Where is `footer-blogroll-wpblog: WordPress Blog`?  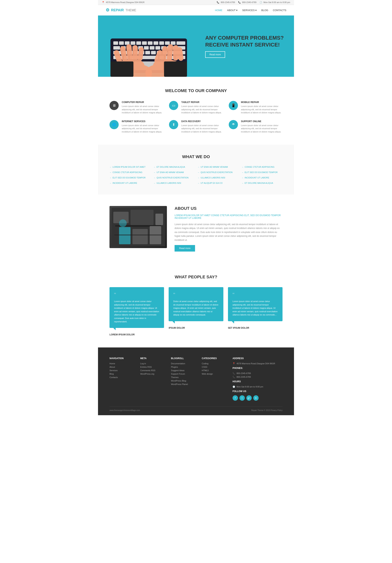 footer-blogroll-wpblog: WordPress Blog is located at coordinates (183, 381).